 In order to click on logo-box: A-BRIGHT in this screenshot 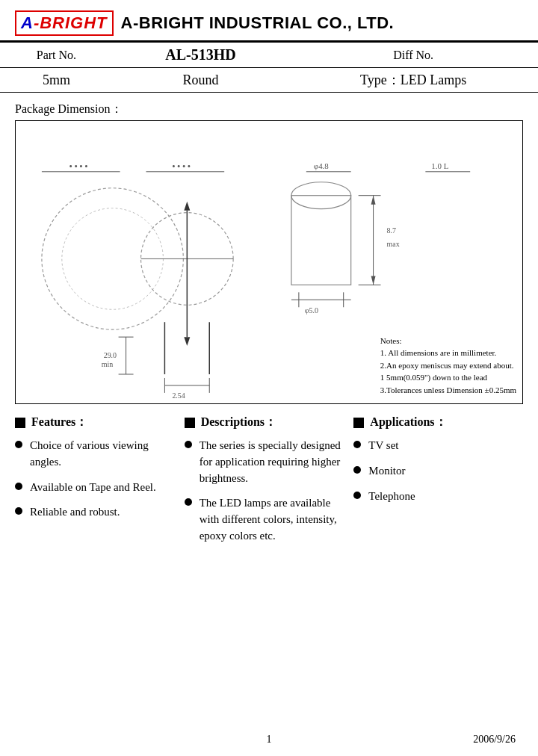, I will do `click(64, 23)`.